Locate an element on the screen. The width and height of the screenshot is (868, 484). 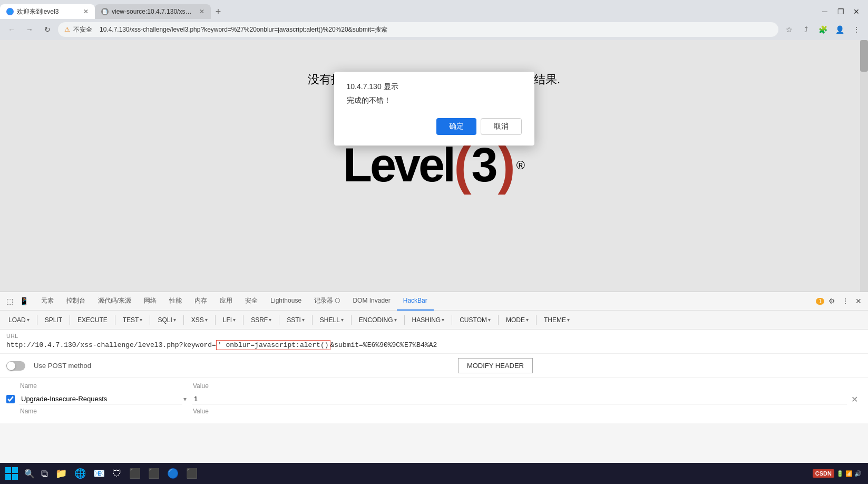
devtools-tab-lighthouse: Lighthouse is located at coordinates (286, 302).